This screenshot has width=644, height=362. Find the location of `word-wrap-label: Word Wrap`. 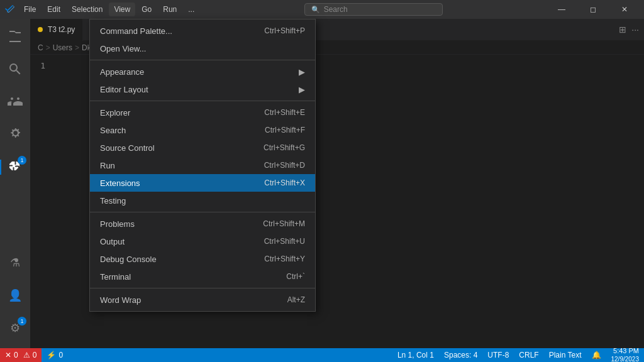

word-wrap-label: Word Wrap is located at coordinates (194, 300).